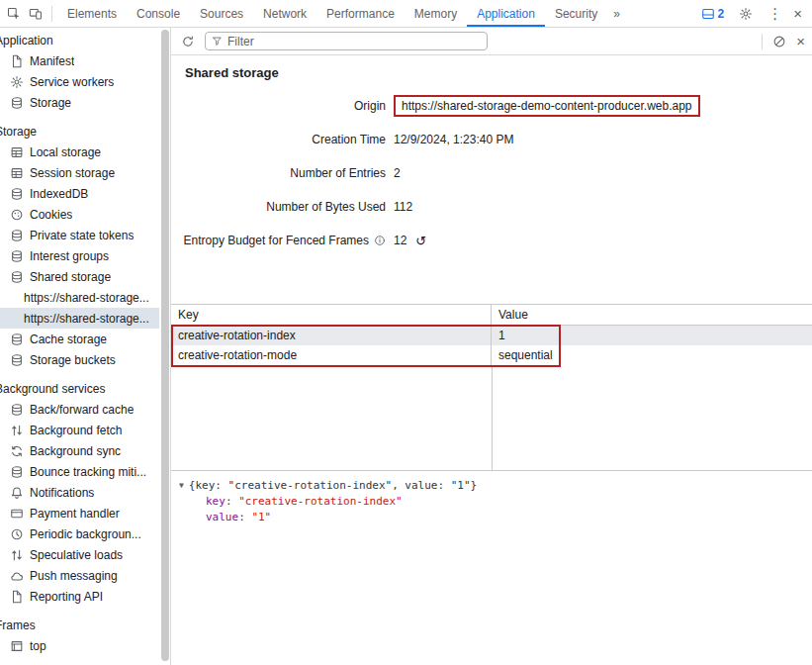 This screenshot has height=665, width=812. I want to click on sidebar-item-indexeddb: IndexedDB, so click(79, 194).